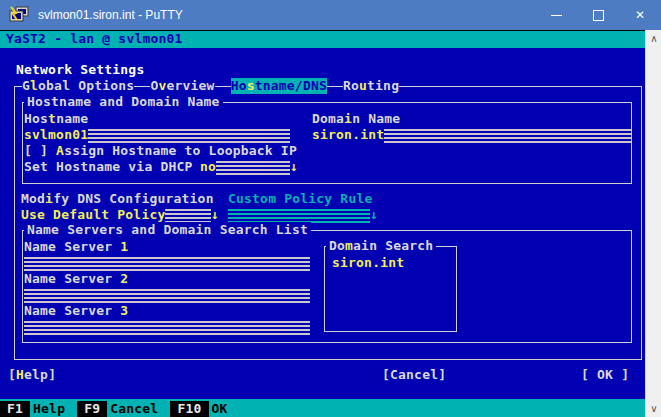 The width and height of the screenshot is (661, 417). Describe the element at coordinates (92, 409) in the screenshot. I see `fkey-f9: F9` at that location.